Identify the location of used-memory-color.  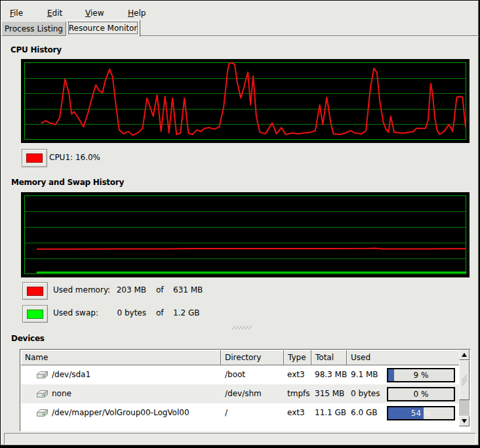
(35, 291).